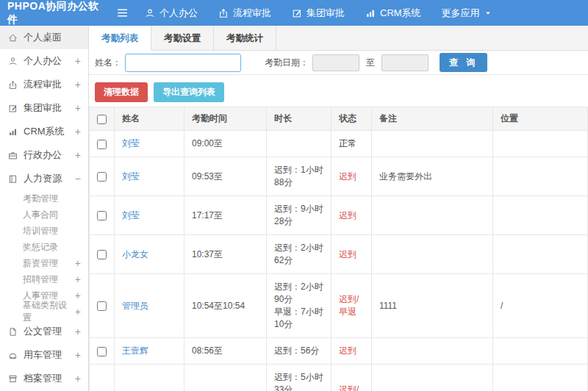 Image resolution: width=588 pixels, height=391 pixels. What do you see at coordinates (183, 63) in the screenshot?
I see `name-filter-input` at bounding box center [183, 63].